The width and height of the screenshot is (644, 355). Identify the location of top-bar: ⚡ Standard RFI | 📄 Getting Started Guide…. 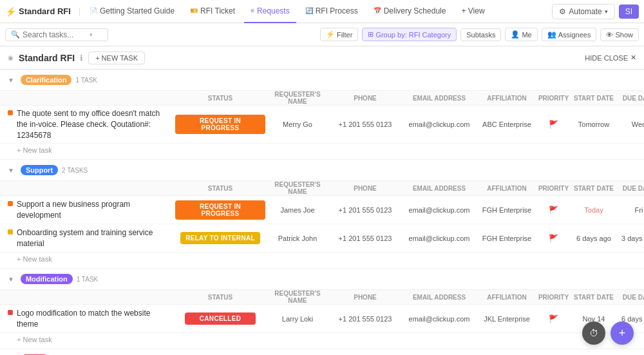
(322, 12).